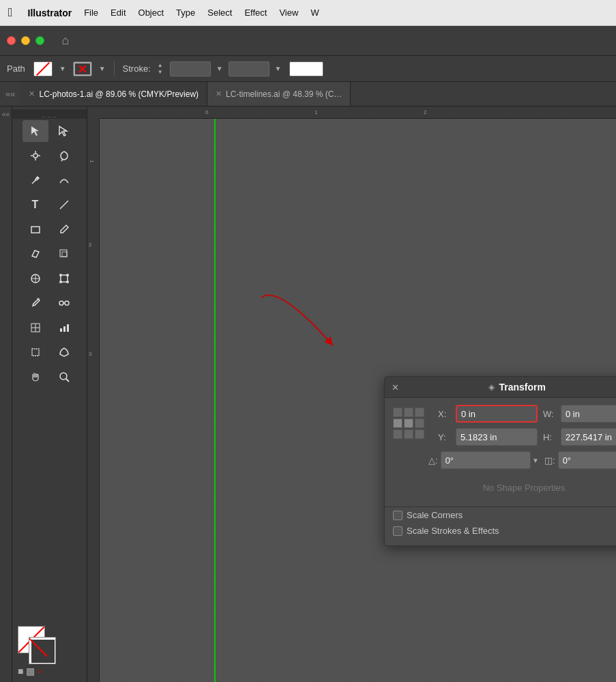 Image resolution: width=616 pixels, height=682 pixels. I want to click on selection-tool, so click(35, 131).